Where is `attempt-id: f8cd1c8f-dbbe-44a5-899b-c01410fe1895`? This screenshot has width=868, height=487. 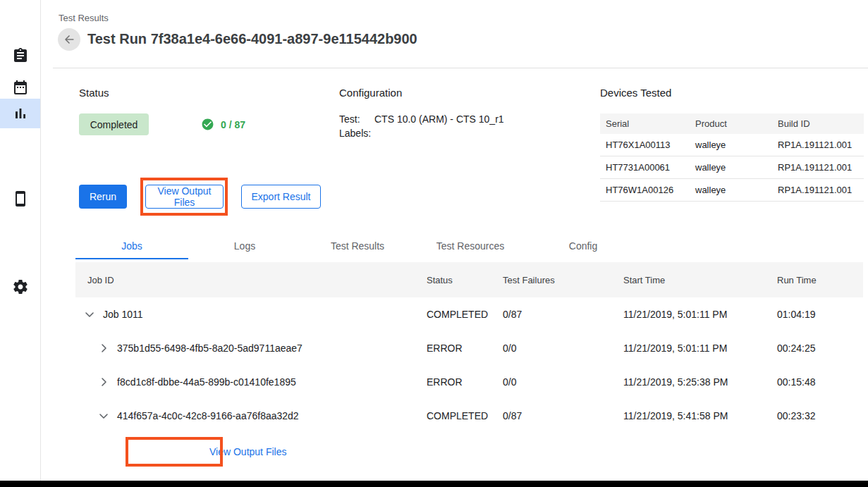
attempt-id: f8cd1c8f-dbbe-44a5-899b-c01410fe1895 is located at coordinates (207, 382).